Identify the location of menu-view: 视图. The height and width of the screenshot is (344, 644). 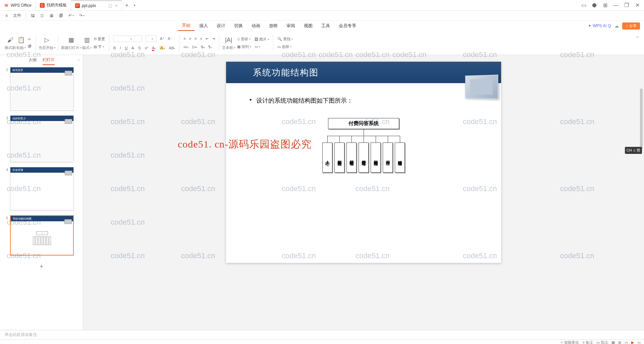
(308, 26).